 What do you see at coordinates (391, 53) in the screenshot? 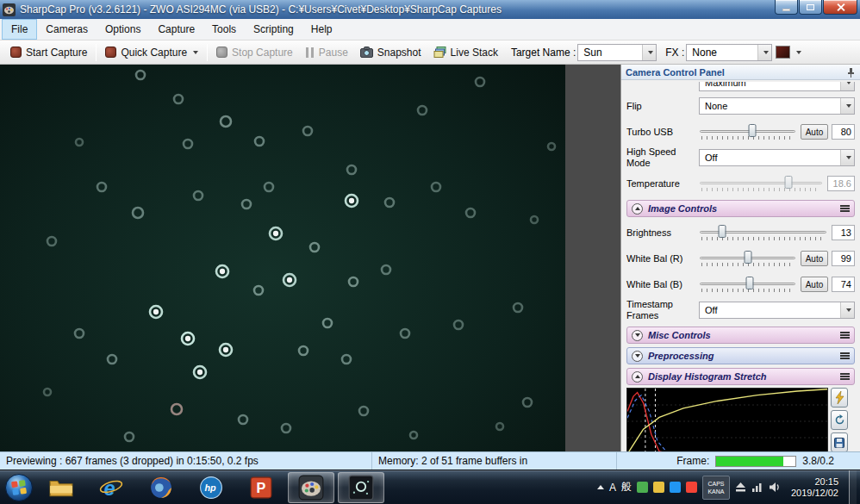
I see `snapshot-button: Snapshot` at bounding box center [391, 53].